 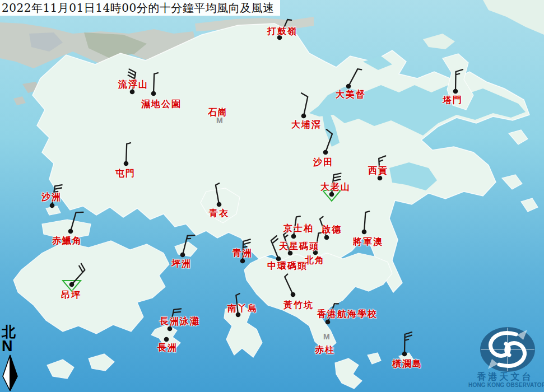 What do you see at coordinates (67, 241) in the screenshot?
I see `station-label-chek-lap-kok: 赤鱲角` at bounding box center [67, 241].